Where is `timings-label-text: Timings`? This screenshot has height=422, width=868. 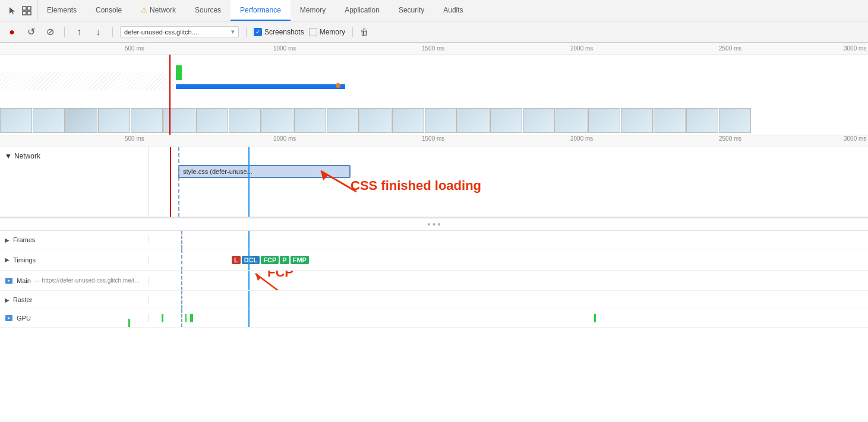 timings-label-text: Timings is located at coordinates (24, 260).